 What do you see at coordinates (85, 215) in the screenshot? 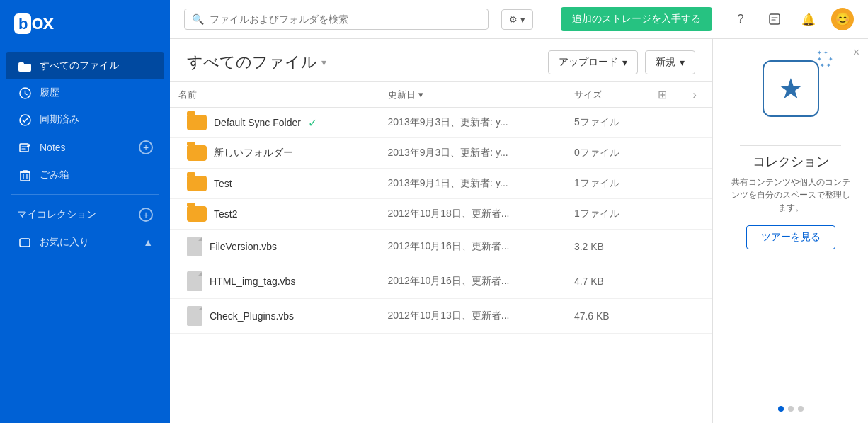
I see `sidebar-item-my-collection: マイコレクション +` at bounding box center [85, 215].